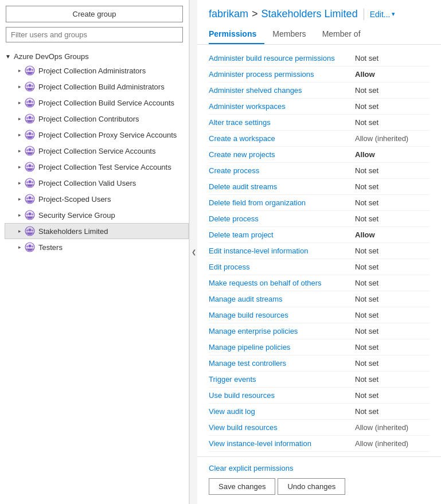  Describe the element at coordinates (96, 71) in the screenshot. I see `tree-item-pca: ▸ Project Collection Administrators` at that location.